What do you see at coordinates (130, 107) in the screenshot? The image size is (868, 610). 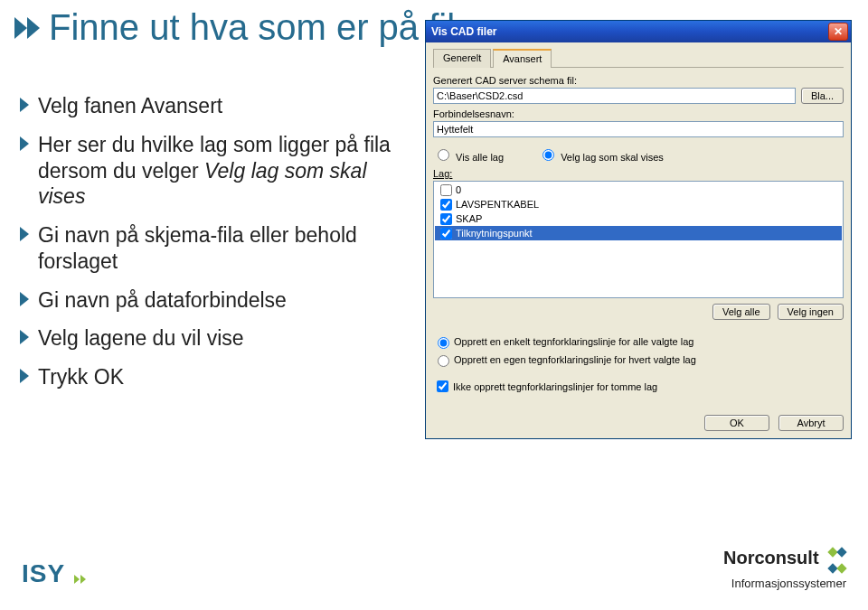 I see `bullet-text: Velg fanen Avansert` at bounding box center [130, 107].